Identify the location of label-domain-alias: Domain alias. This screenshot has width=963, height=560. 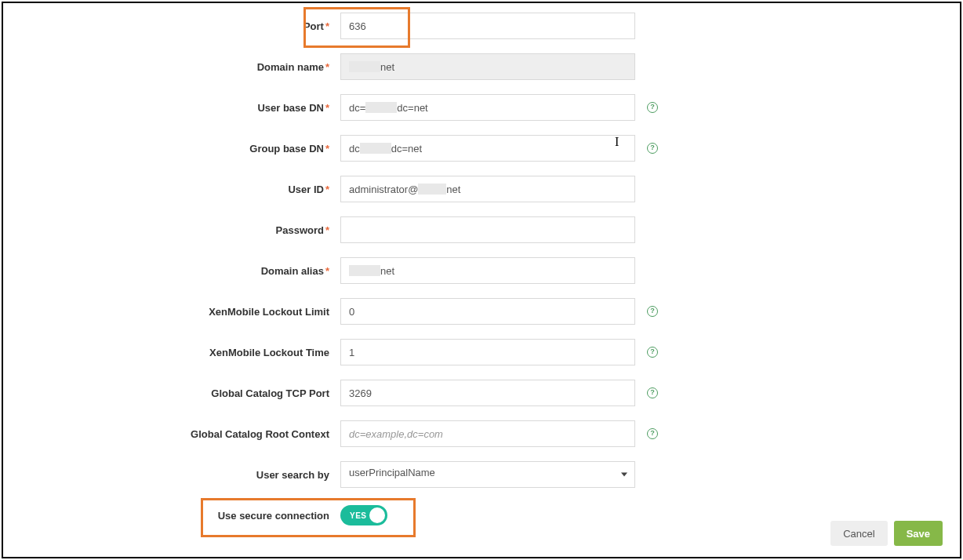
(293, 271).